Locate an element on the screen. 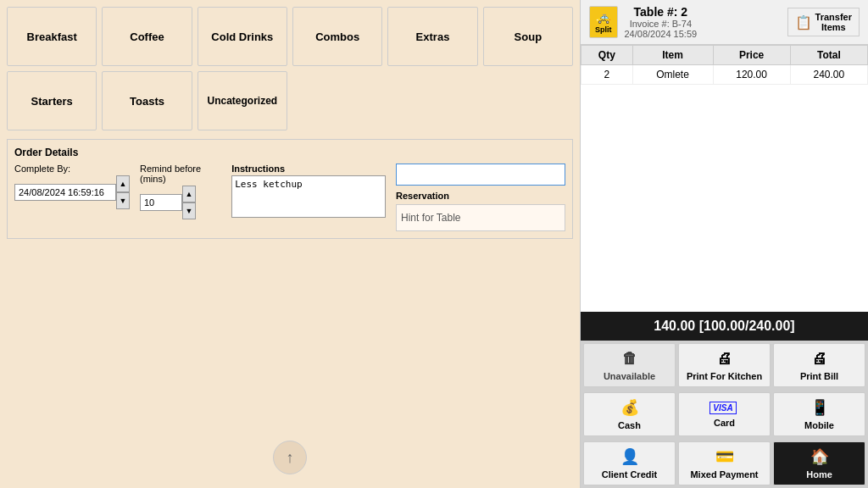  row-item: Omlete is located at coordinates (673, 75).